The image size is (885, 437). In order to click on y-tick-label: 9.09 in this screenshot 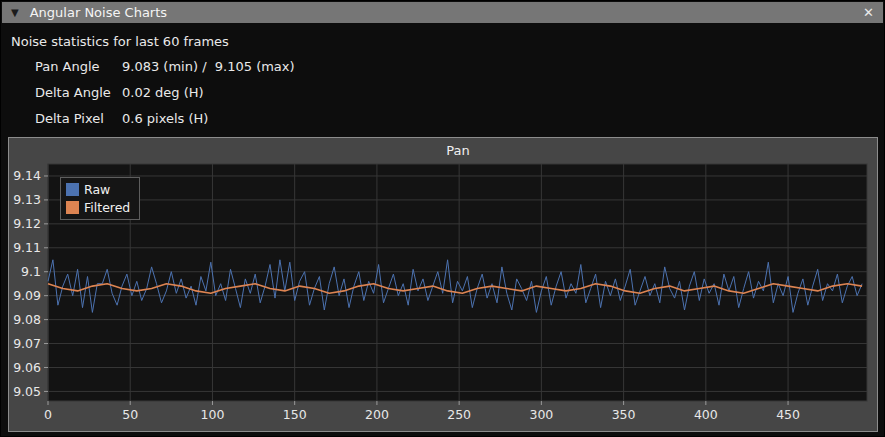, I will do `click(27, 296)`.